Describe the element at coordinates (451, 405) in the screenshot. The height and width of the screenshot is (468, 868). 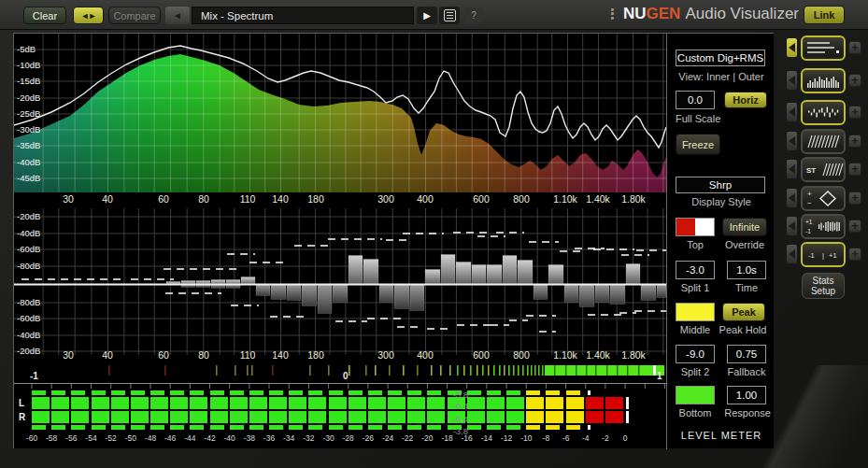
I see `meter-readout: -0.4` at that location.